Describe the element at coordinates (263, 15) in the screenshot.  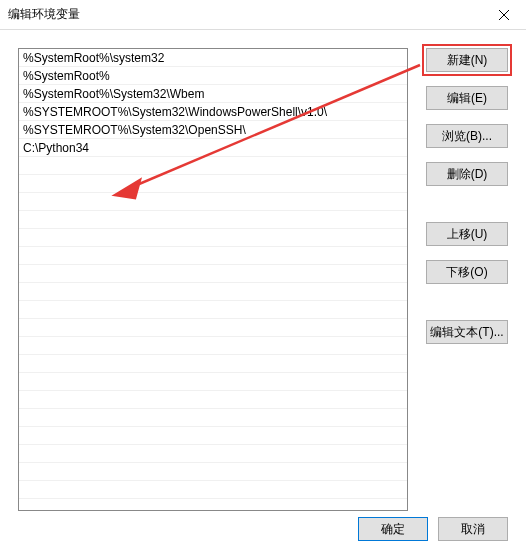
I see `titlebar: 编辑环境变量` at that location.